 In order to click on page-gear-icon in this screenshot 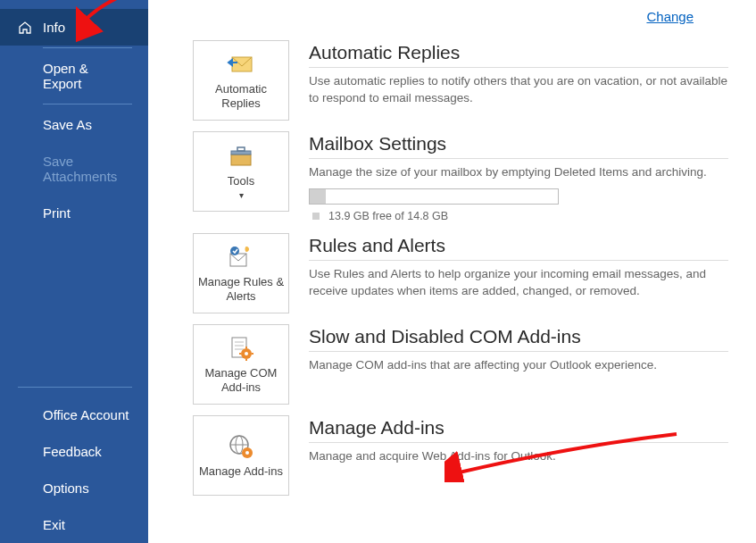, I will do `click(241, 348)`.